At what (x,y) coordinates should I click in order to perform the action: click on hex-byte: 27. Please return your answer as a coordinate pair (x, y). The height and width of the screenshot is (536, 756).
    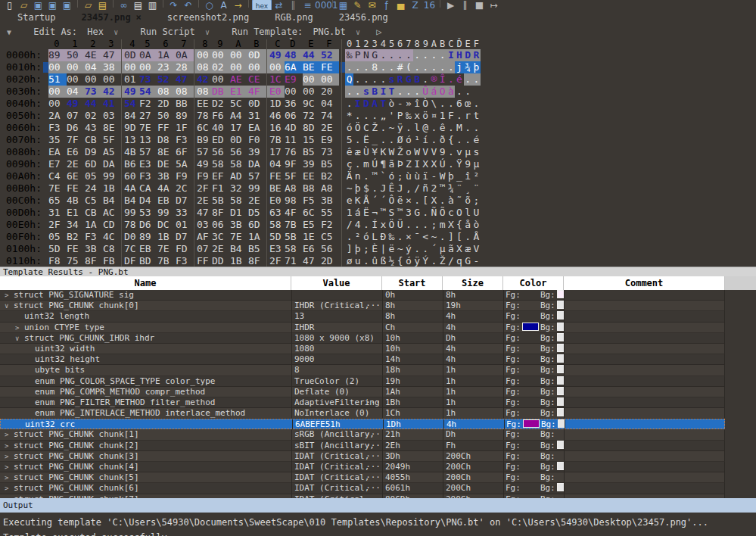
    Looking at the image, I should click on (148, 116).